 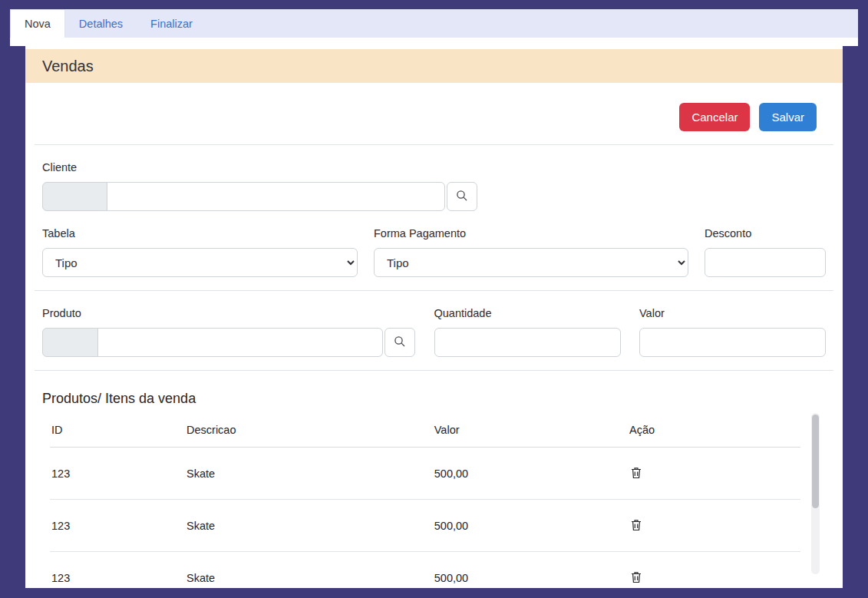 I want to click on column-header-acao: Ação, so click(x=714, y=430).